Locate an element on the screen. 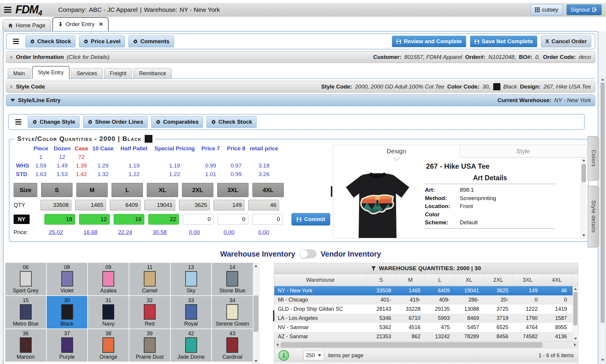  style-code-bar: Style Code Style Code: 2000, 2000 GD Adu… is located at coordinates (301, 87).